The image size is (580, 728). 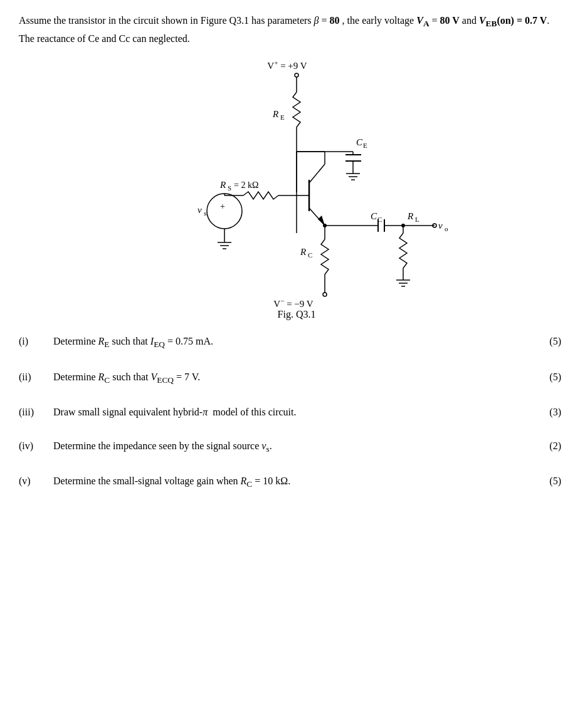 I want to click on q-num-v: (v), so click(x=36, y=481).